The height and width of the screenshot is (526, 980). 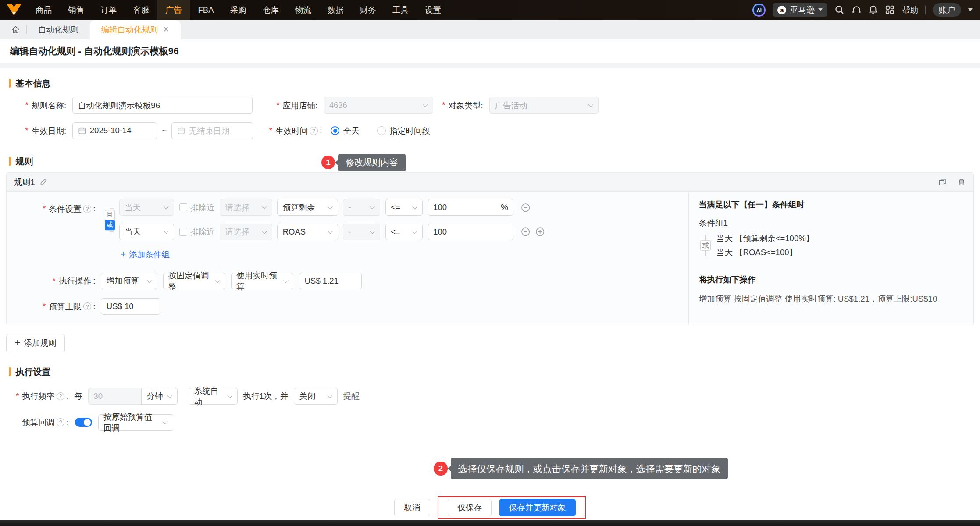 I want to click on plus-icon, so click(x=123, y=255).